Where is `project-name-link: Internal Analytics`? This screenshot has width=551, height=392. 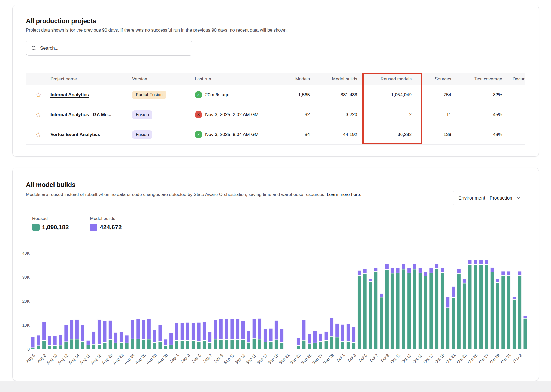 project-name-link: Internal Analytics is located at coordinates (70, 95).